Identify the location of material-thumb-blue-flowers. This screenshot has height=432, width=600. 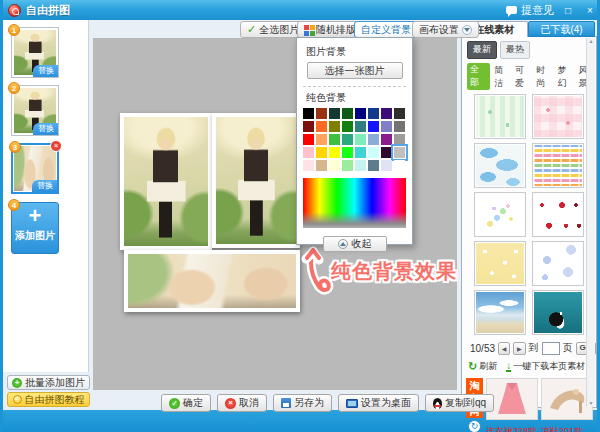
(558, 264).